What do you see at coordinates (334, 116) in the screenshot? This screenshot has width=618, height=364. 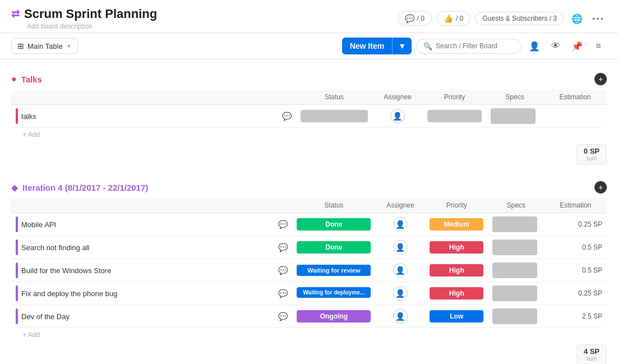 I see `status-badge` at bounding box center [334, 116].